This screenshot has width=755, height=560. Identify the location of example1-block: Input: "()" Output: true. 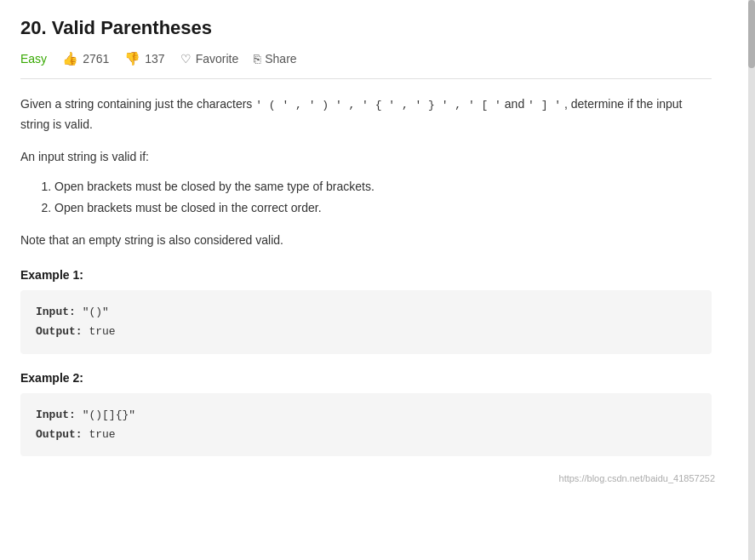
(366, 322).